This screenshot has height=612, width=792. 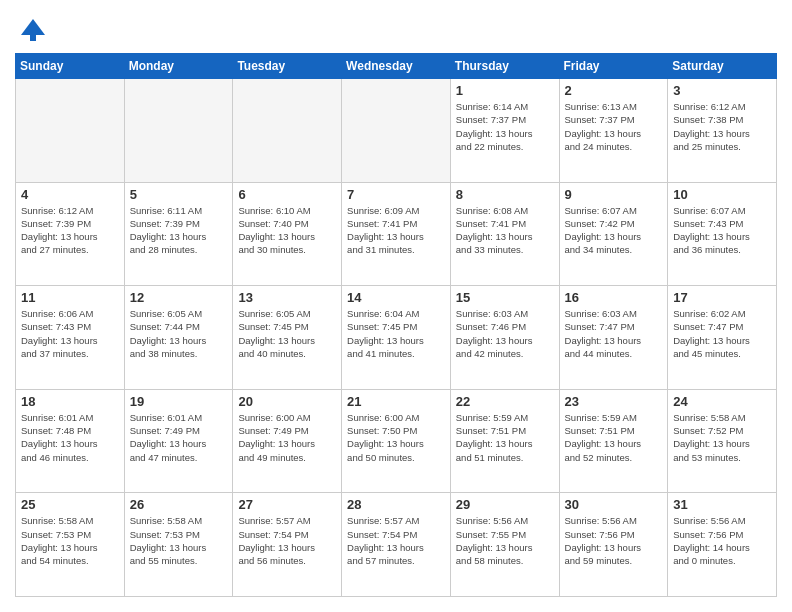 What do you see at coordinates (504, 131) in the screenshot?
I see `calendar-cell: 1Sunrise: 6:14 AM Sunset: 7:37 PM Daylig…` at bounding box center [504, 131].